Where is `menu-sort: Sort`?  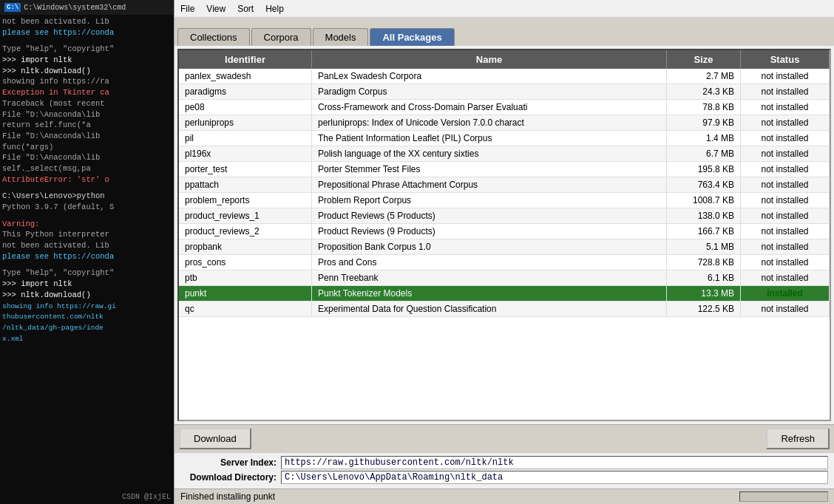 menu-sort: Sort is located at coordinates (245, 9).